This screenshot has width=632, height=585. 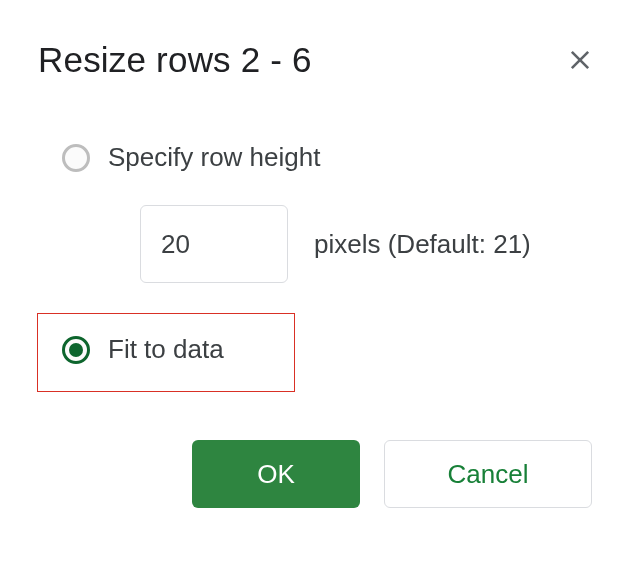 What do you see at coordinates (276, 474) in the screenshot?
I see `ok-button: OK` at bounding box center [276, 474].